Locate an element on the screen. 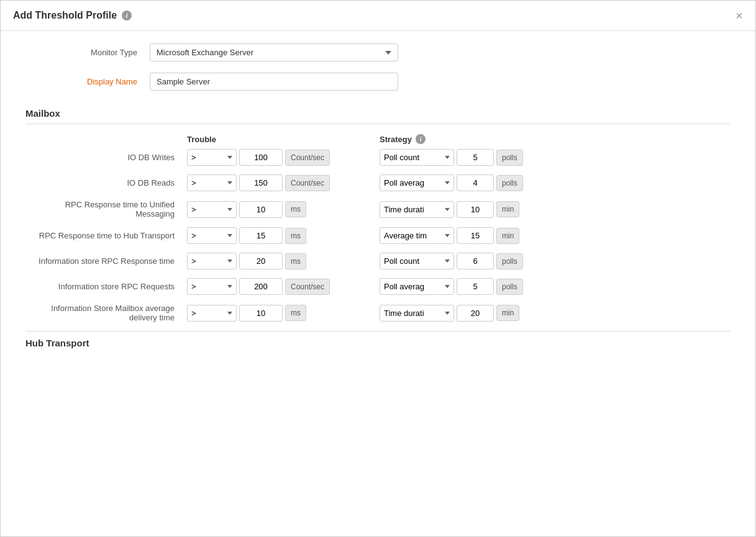  display-name-input is located at coordinates (274, 82).